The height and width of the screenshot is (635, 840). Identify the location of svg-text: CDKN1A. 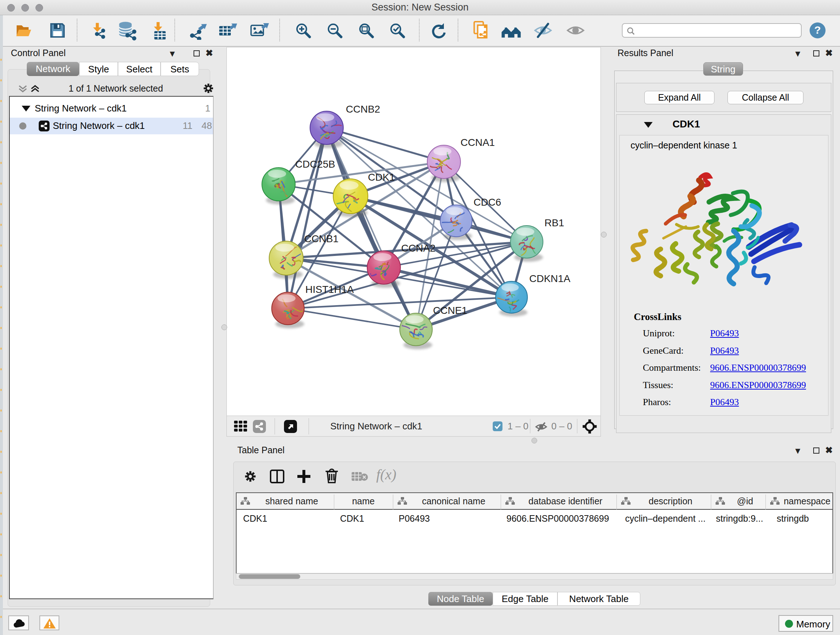
(550, 279).